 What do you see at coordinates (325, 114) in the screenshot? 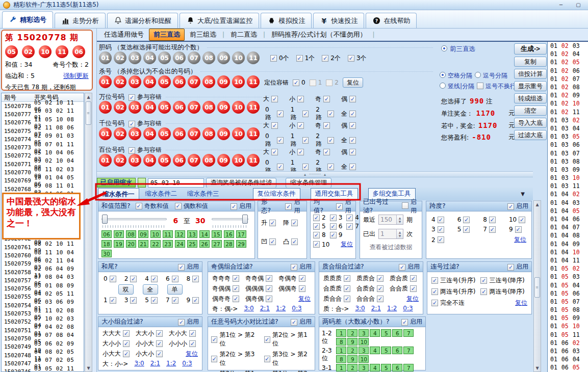
I see `checkbox-item: 2路✓` at bounding box center [325, 114].